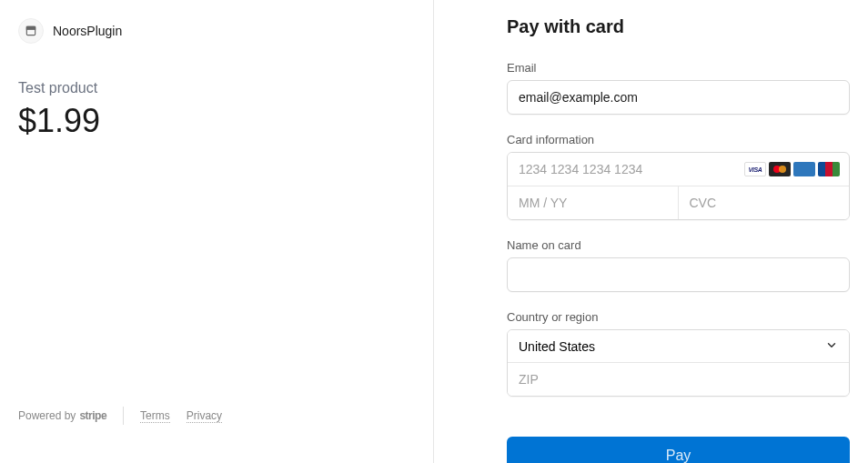 The width and height of the screenshot is (868, 463). I want to click on country-select: United States, so click(679, 347).